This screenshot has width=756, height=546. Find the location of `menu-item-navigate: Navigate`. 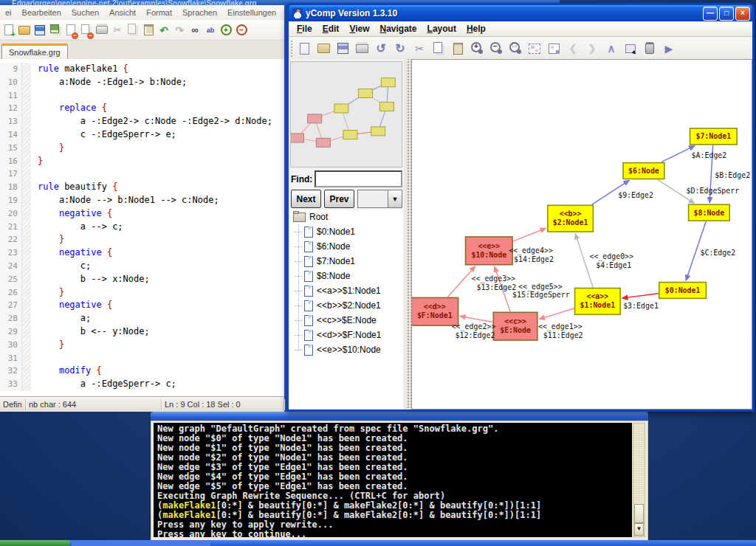

menu-item-navigate: Navigate is located at coordinates (399, 29).